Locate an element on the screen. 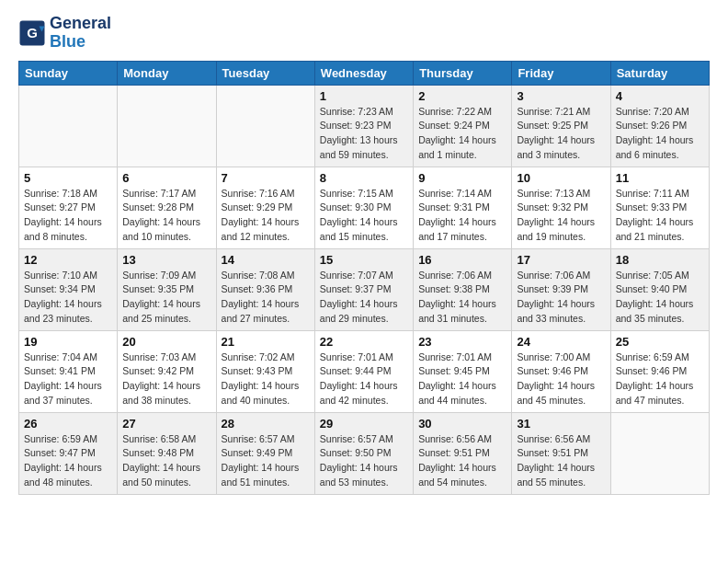 The width and height of the screenshot is (728, 563). day-info: Sunrise: 7:10 AM Sunset: 9:34 PM Dayligh… is located at coordinates (68, 298).